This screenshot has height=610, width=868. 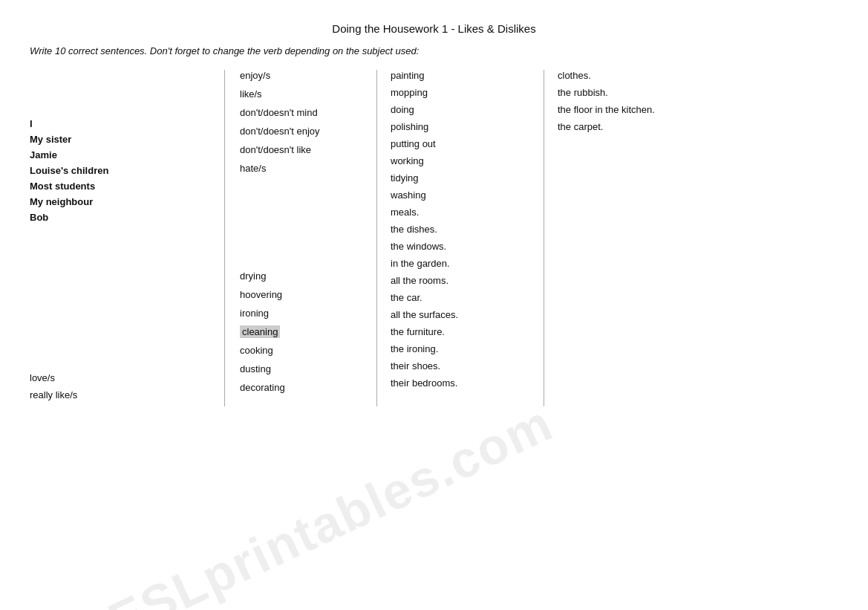 I want to click on act-polishing: polishing, so click(x=463, y=126).